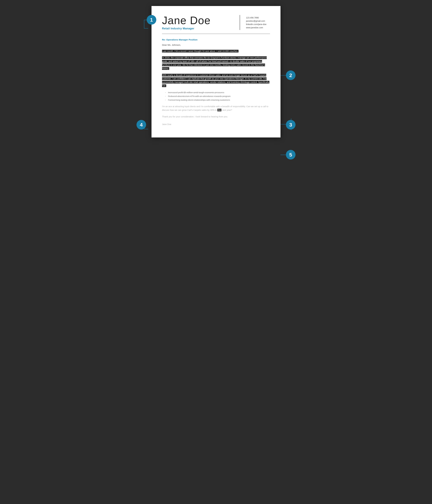 The image size is (432, 504). I want to click on paragraph-2-text: In 2016, the corporate office that overs…, so click(214, 63).